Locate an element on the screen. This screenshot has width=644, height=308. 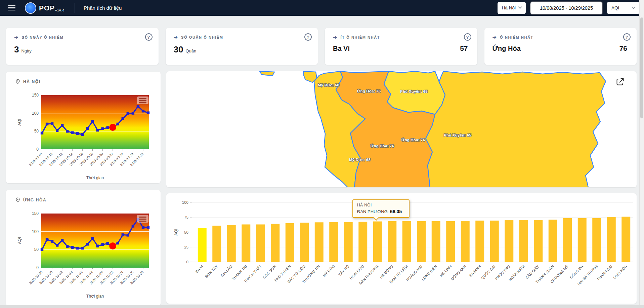
stat-district-name: Ứng Hòa is located at coordinates (507, 48).